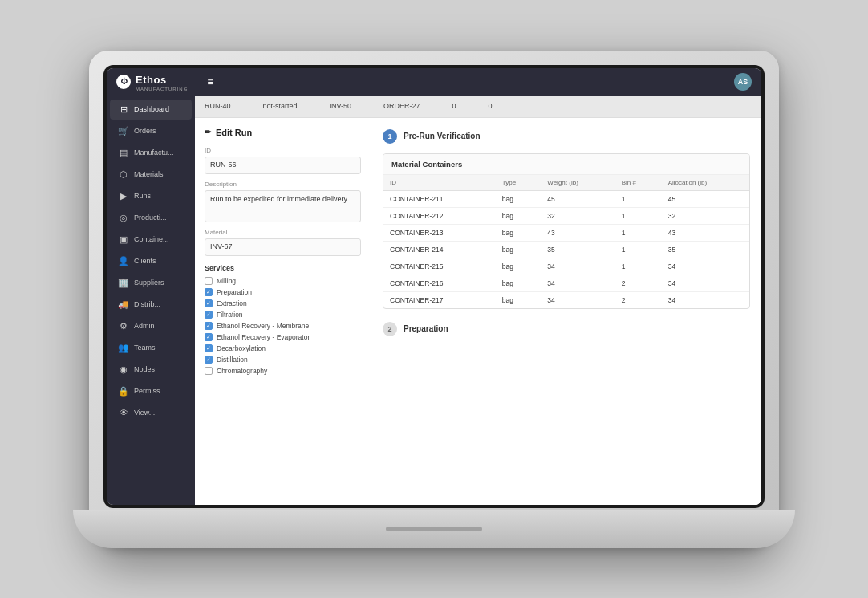 The image size is (868, 598). Describe the element at coordinates (124, 153) in the screenshot. I see `manufacturing-icon: ▤` at that location.